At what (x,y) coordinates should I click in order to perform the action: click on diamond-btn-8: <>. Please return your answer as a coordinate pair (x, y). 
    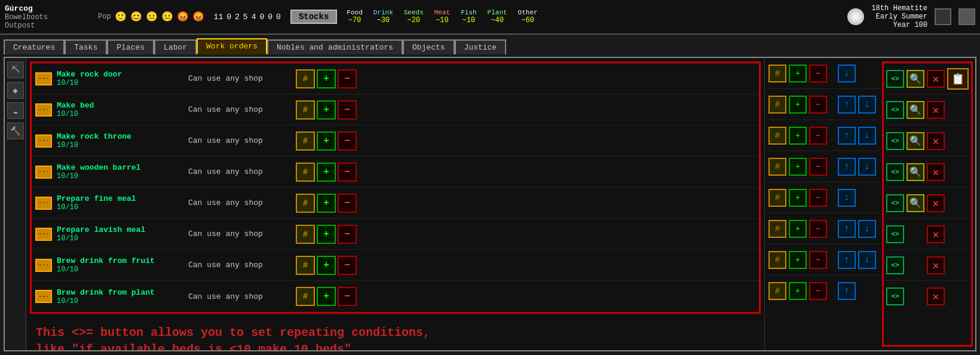
    Looking at the image, I should click on (895, 296).